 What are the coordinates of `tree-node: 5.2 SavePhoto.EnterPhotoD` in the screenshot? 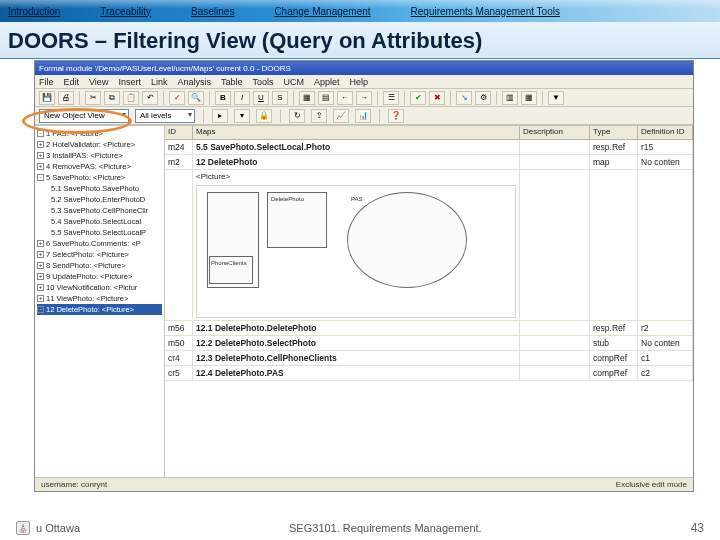 It's located at (100, 200).